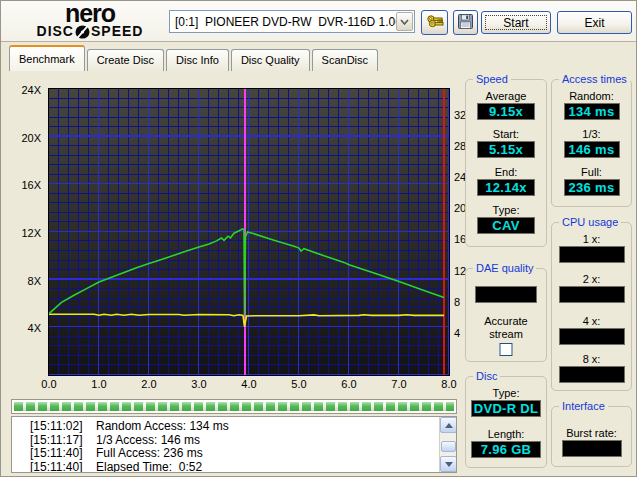 This screenshot has width=637, height=477. I want to click on left-axis-tick-label: 16X, so click(31, 185).